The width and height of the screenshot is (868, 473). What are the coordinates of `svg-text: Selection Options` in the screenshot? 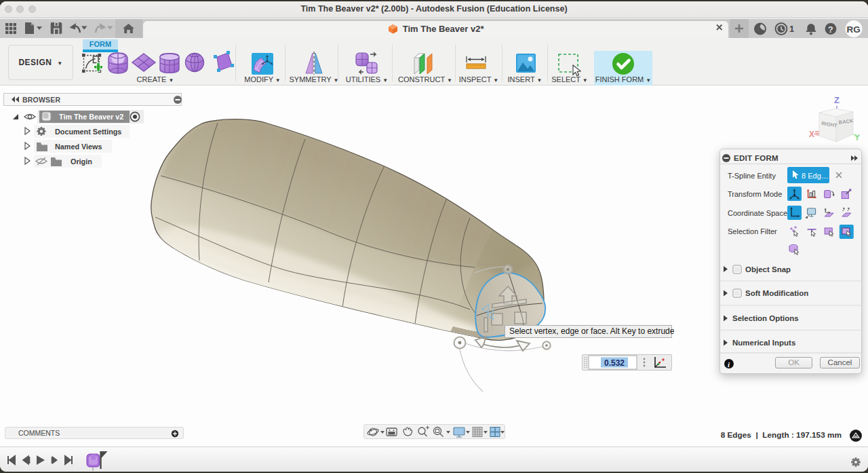 It's located at (766, 318).